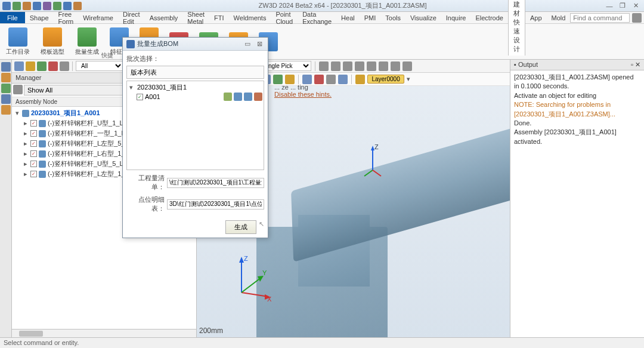 Image resolution: width=644 pixels, height=348 pixels. What do you see at coordinates (385, 79) in the screenshot?
I see `layer-selector: Layer0000` at bounding box center [385, 79].